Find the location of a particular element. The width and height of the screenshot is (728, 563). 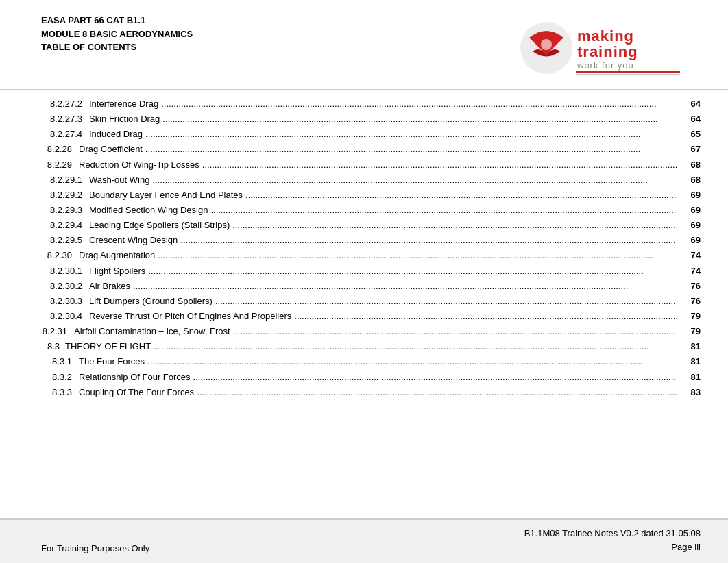

table-row: 8.2.30.1Flight Spoilers.................… is located at coordinates (364, 271).